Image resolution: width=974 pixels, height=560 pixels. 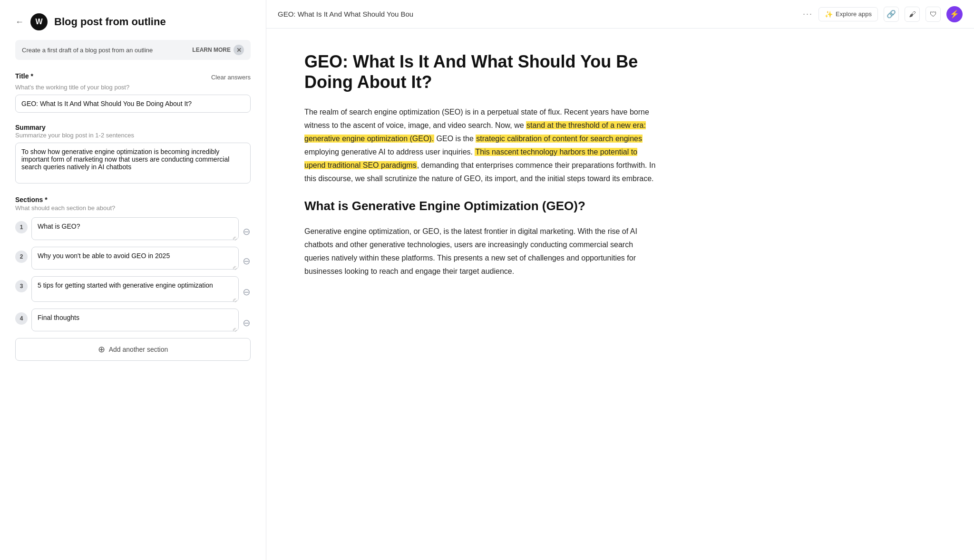 I want to click on paintbrush-icon-button: 🖌, so click(x=912, y=14).